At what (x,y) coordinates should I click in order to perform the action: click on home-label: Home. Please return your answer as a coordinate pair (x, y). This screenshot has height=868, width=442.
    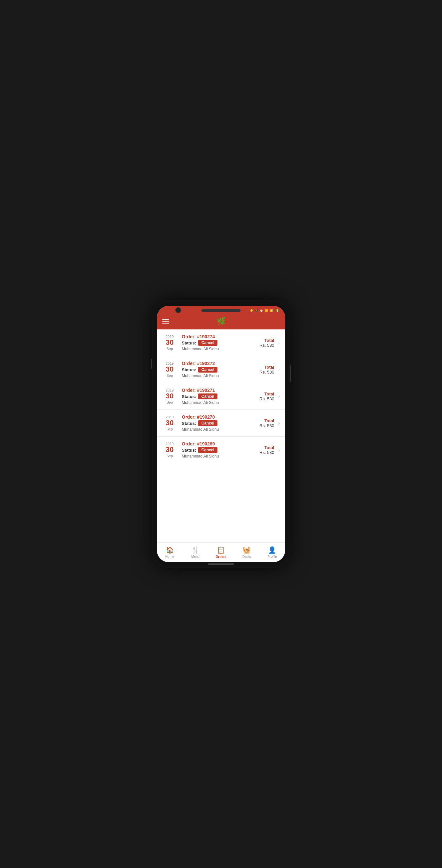
    Looking at the image, I should click on (170, 557).